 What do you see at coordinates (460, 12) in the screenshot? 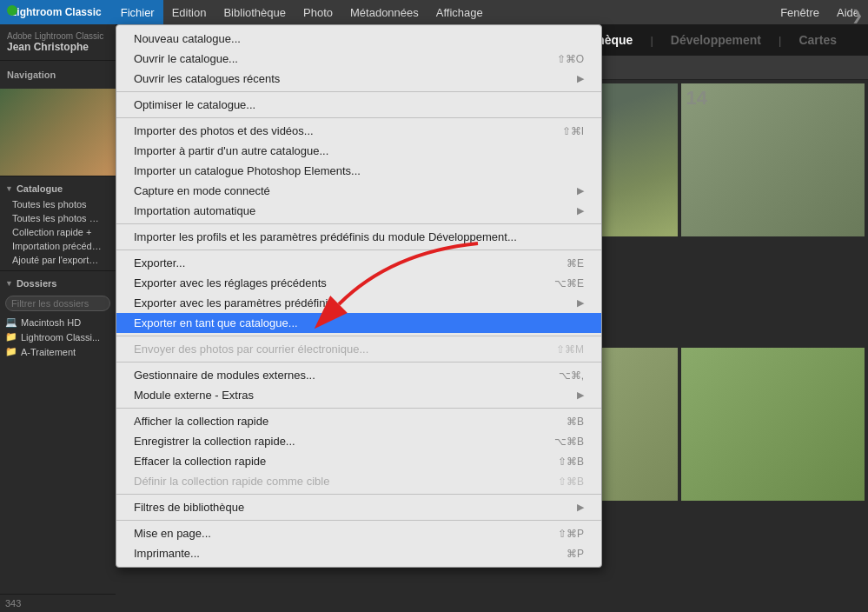
I see `menu-affichage: Affichage` at bounding box center [460, 12].